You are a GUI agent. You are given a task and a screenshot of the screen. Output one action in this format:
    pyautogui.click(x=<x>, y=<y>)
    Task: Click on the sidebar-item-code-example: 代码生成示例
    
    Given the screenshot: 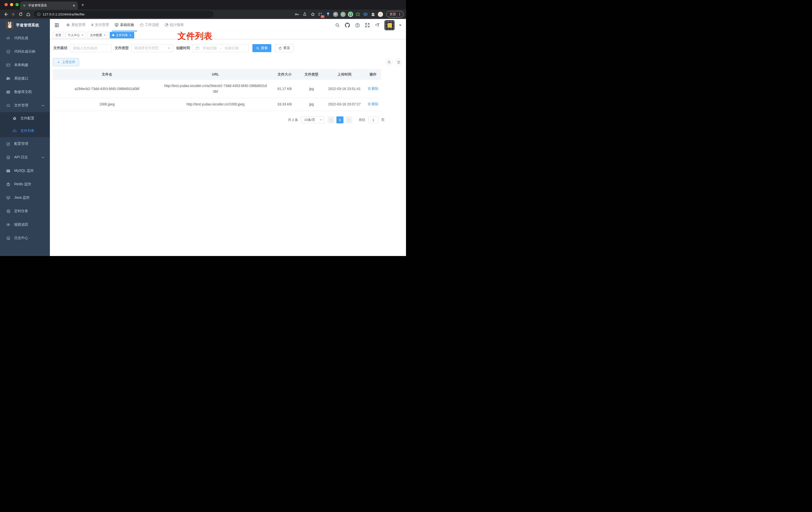 What is the action you would take?
    pyautogui.click(x=25, y=52)
    